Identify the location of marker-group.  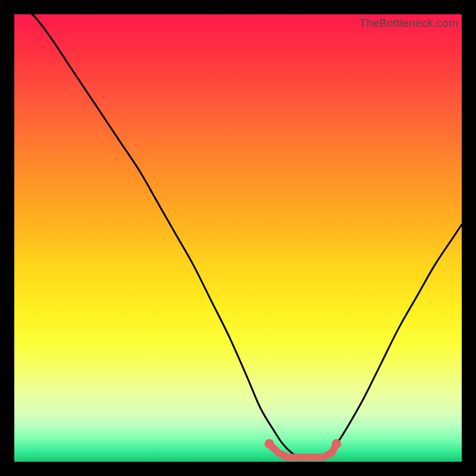
(303, 450).